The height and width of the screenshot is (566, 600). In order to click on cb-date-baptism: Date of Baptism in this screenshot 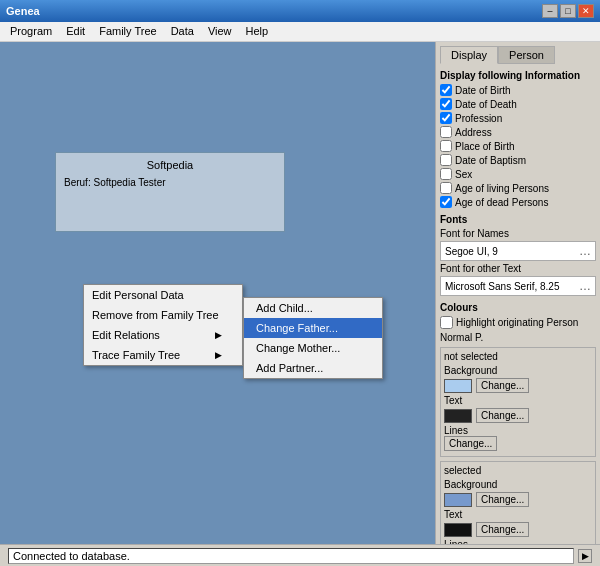, I will do `click(518, 160)`.